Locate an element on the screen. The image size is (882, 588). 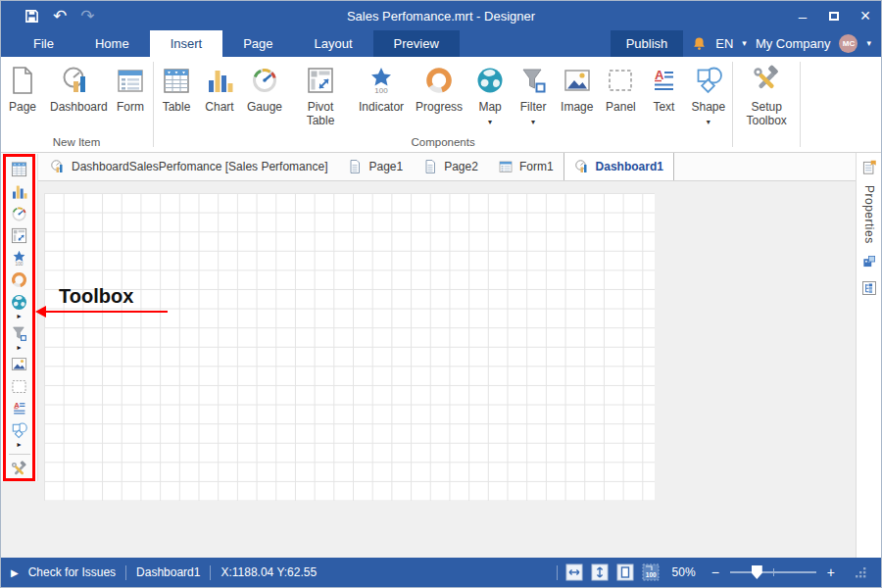
ribbon-item-pivot-table: Pivot Table is located at coordinates (320, 95).